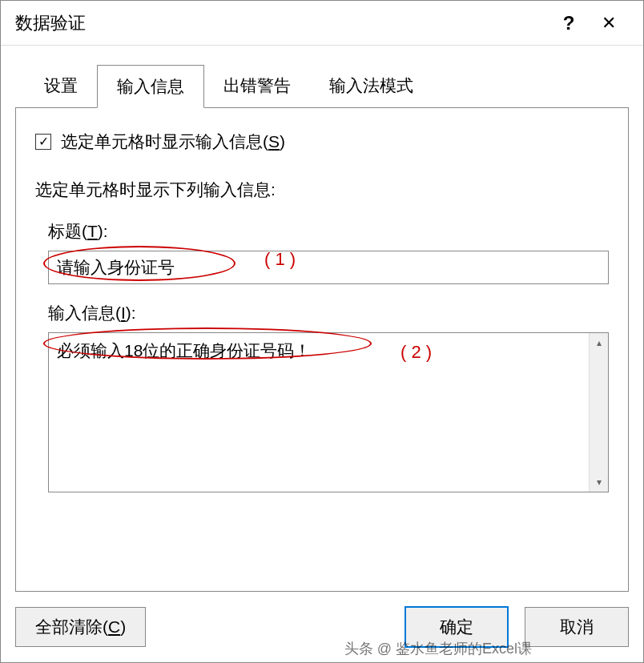 This screenshot has width=644, height=663. What do you see at coordinates (372, 86) in the screenshot?
I see `tab-ime-mode: 输入法模式` at bounding box center [372, 86].